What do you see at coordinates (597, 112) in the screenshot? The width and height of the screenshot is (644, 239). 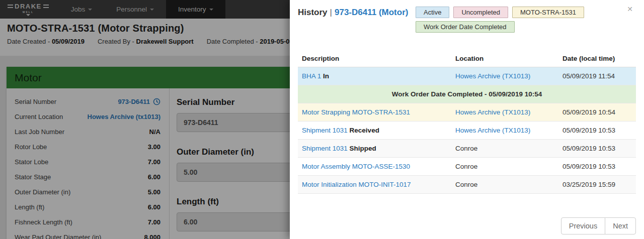 I see `history-cell-date: 05/09/2019 10:54` at bounding box center [597, 112].